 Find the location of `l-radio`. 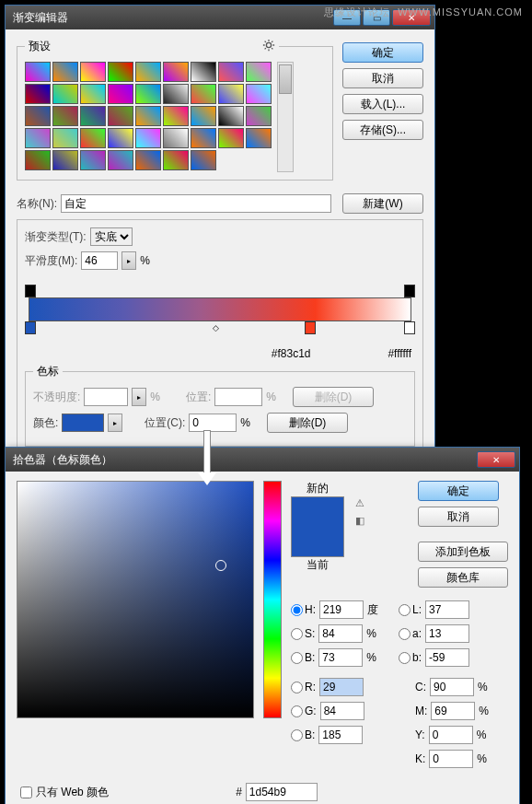

l-radio is located at coordinates (405, 610).